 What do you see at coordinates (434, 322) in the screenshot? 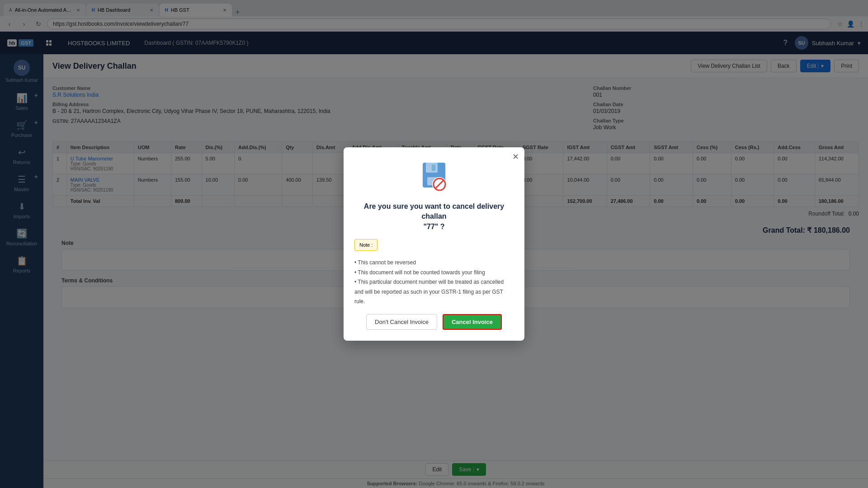
I see `modal-actions: Don't Cancel Invoice Cancel Invoice` at bounding box center [434, 322].